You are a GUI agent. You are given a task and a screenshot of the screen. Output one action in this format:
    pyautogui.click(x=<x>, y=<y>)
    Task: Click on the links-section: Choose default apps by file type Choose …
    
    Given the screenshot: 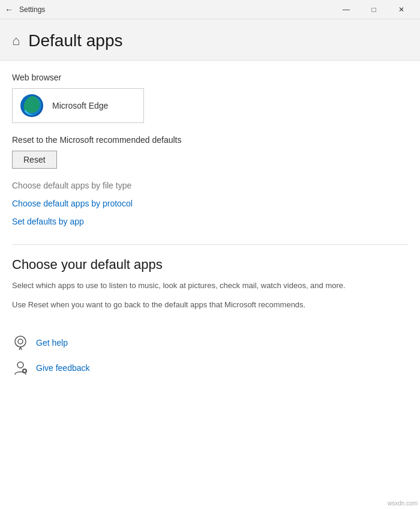 What is the action you would take?
    pyautogui.click(x=210, y=203)
    